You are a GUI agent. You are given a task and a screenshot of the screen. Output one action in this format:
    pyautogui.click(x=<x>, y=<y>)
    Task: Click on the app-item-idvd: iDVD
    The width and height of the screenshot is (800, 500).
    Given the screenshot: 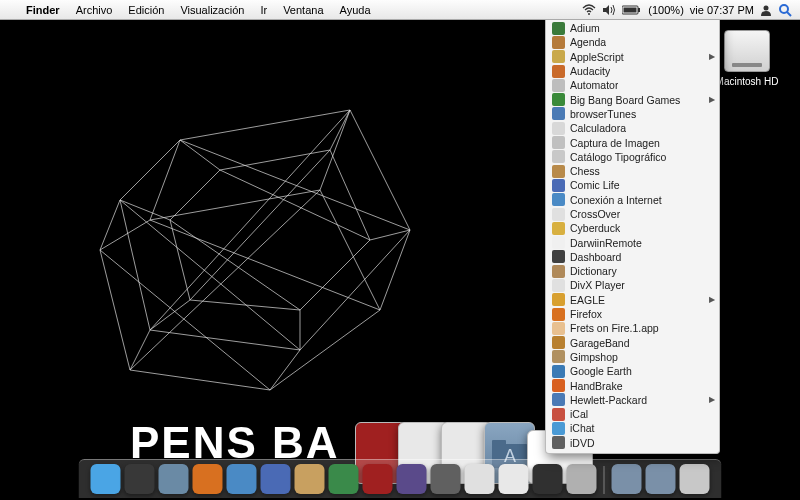 What is the action you would take?
    pyautogui.click(x=632, y=443)
    